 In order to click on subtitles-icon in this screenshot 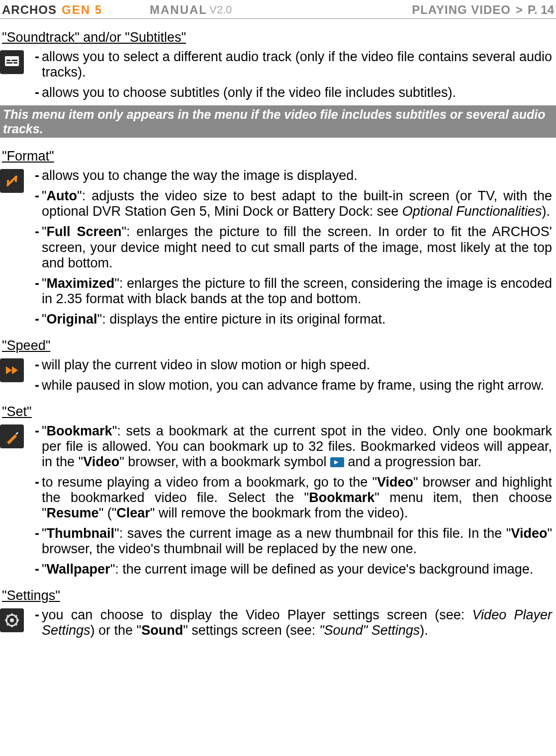, I will do `click(12, 62)`.